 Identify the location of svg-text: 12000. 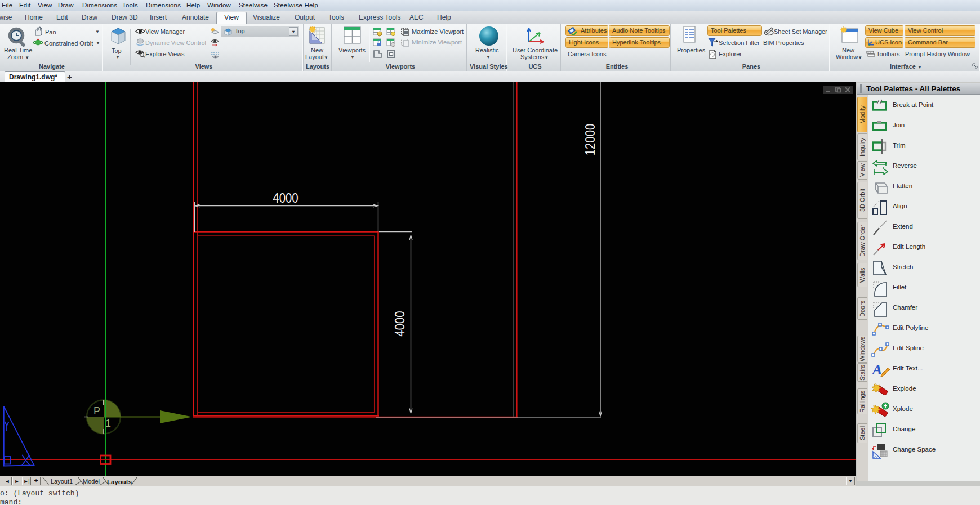
(590, 140).